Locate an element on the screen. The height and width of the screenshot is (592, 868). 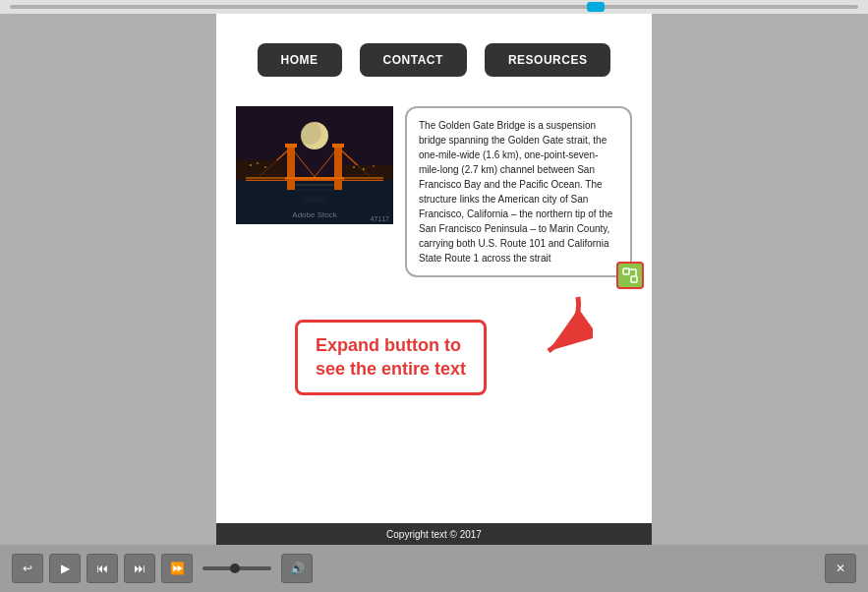
play-icon: ▶ is located at coordinates (65, 568).